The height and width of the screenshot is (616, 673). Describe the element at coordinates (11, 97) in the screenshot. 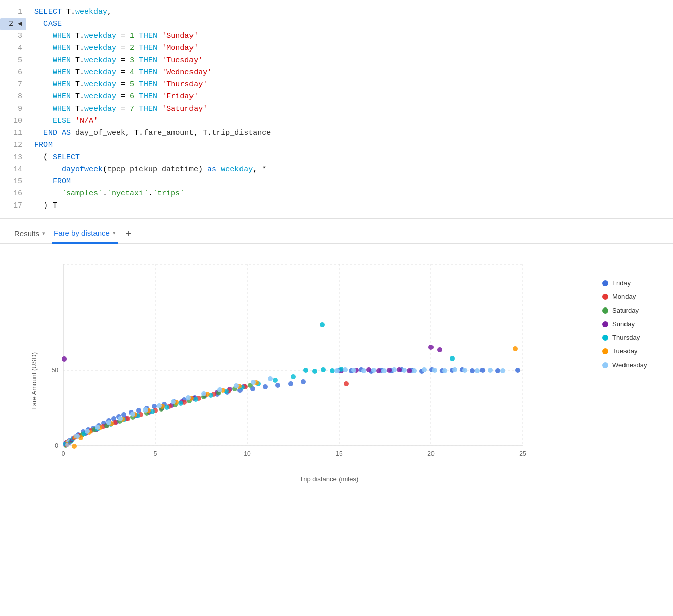

I see `line-num-8: 8` at that location.